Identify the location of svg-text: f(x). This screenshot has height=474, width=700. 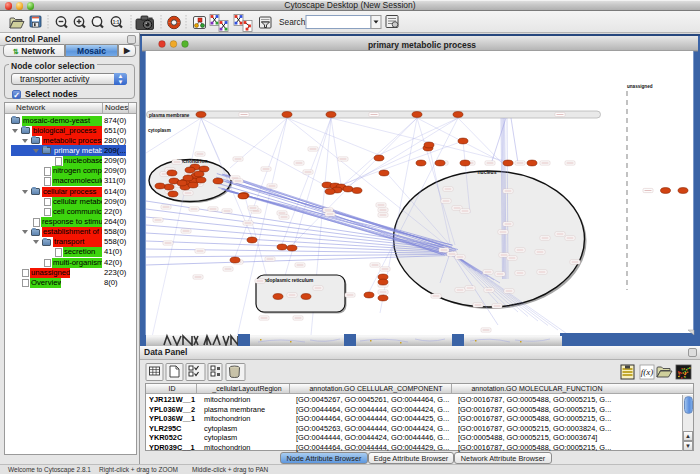
(648, 372).